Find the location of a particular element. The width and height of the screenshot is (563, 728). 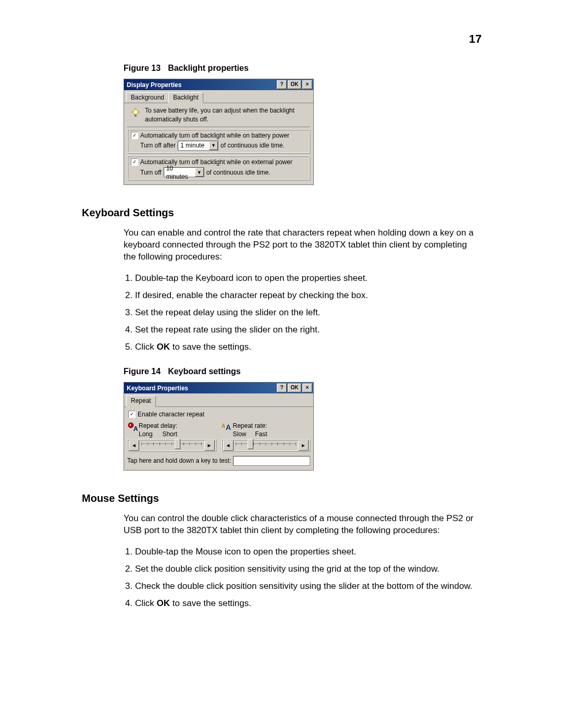

repeat-delay-column: A Repeat delay: Long Short ◄ is located at coordinates (172, 437).